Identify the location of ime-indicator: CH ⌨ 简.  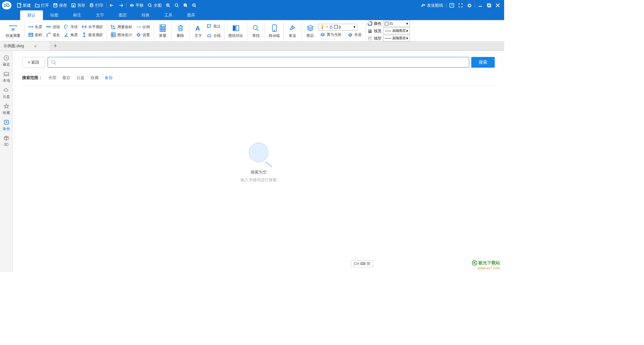
(362, 264).